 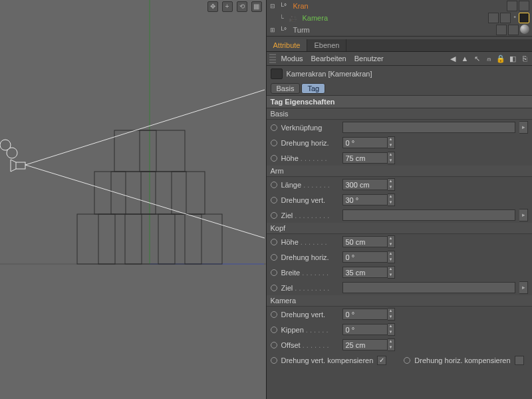 I want to click on user-icon: ⍝, so click(x=489, y=59).